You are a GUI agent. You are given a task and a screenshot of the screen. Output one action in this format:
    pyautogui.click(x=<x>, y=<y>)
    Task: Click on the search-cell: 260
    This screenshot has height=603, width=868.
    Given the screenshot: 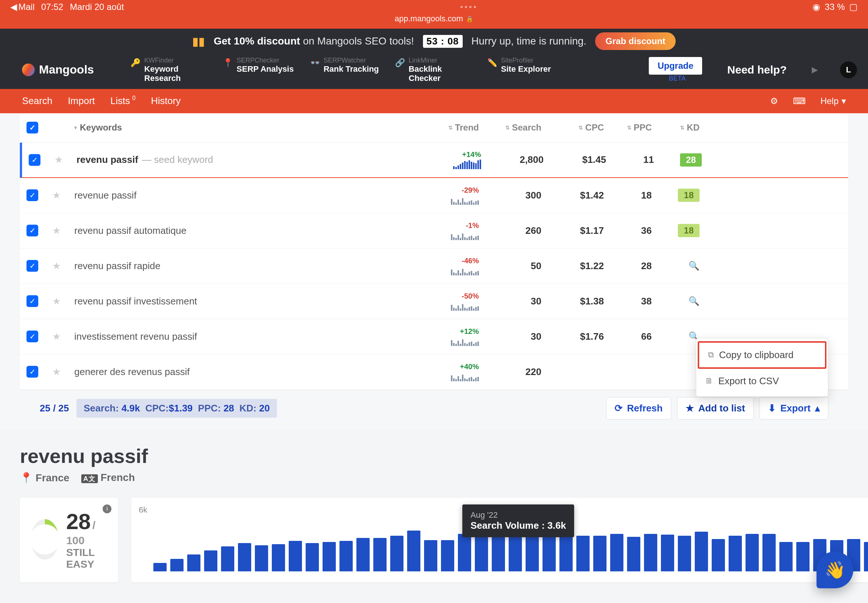 What is the action you would take?
    pyautogui.click(x=510, y=231)
    